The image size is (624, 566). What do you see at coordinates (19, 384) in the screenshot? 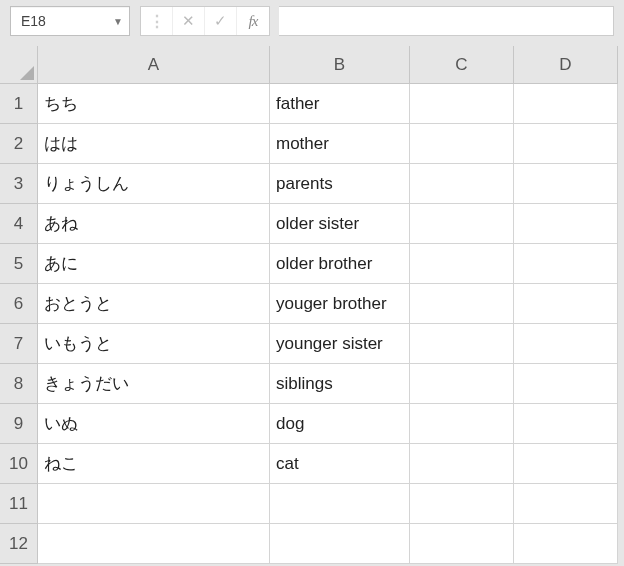
I see `row-header-8: 8` at bounding box center [19, 384].